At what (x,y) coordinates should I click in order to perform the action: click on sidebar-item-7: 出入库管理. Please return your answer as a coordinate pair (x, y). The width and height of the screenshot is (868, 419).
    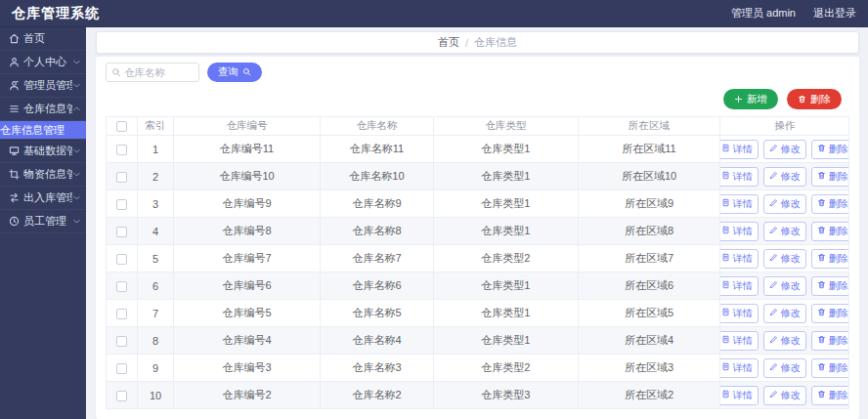
    Looking at the image, I should click on (43, 198).